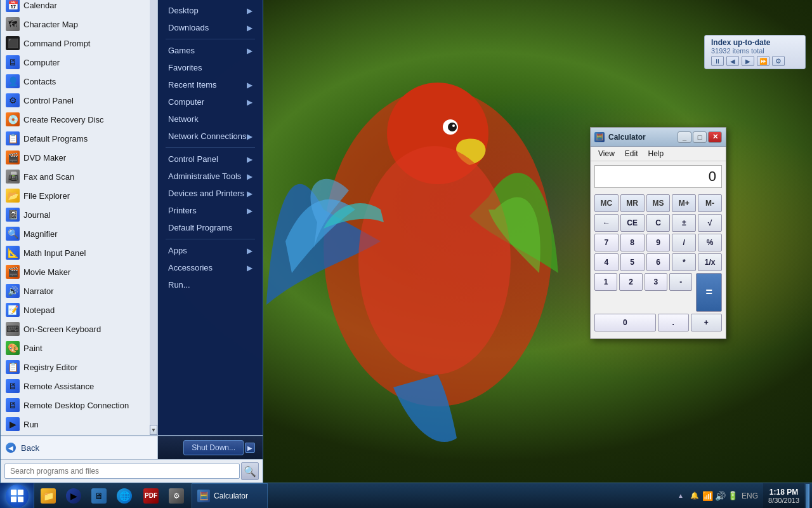  Describe the element at coordinates (211, 284) in the screenshot. I see `right-item-run: Run...` at that location.